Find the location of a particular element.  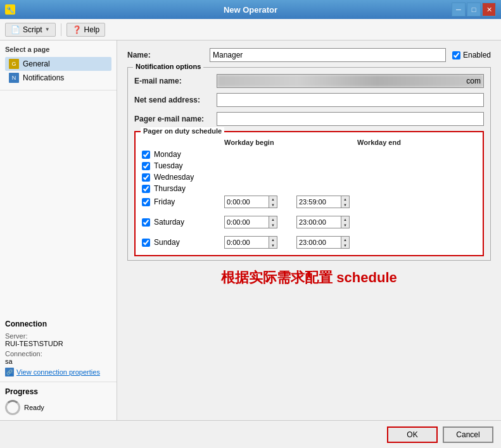

sunday-begin-up: ▲ is located at coordinates (273, 239).